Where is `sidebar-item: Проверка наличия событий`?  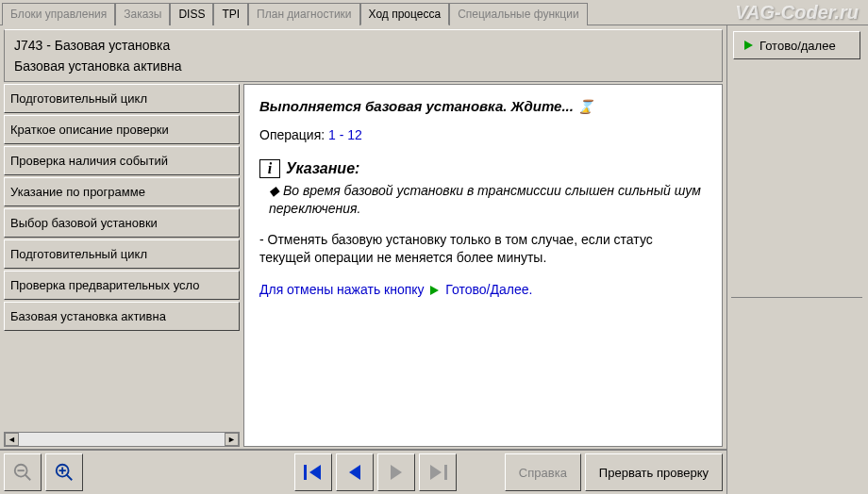
sidebar-item: Проверка наличия событий is located at coordinates (122, 160).